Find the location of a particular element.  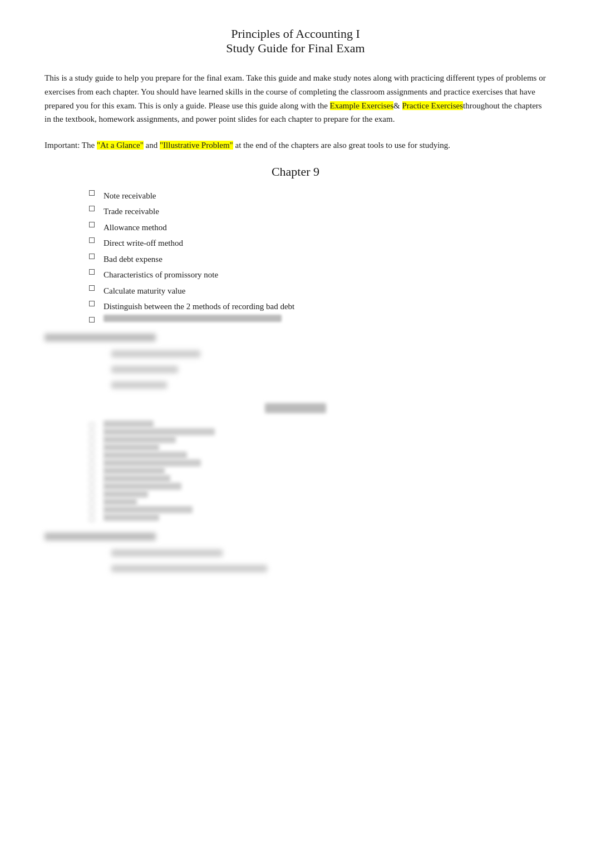

list-item: Allowance method is located at coordinates (318, 228).